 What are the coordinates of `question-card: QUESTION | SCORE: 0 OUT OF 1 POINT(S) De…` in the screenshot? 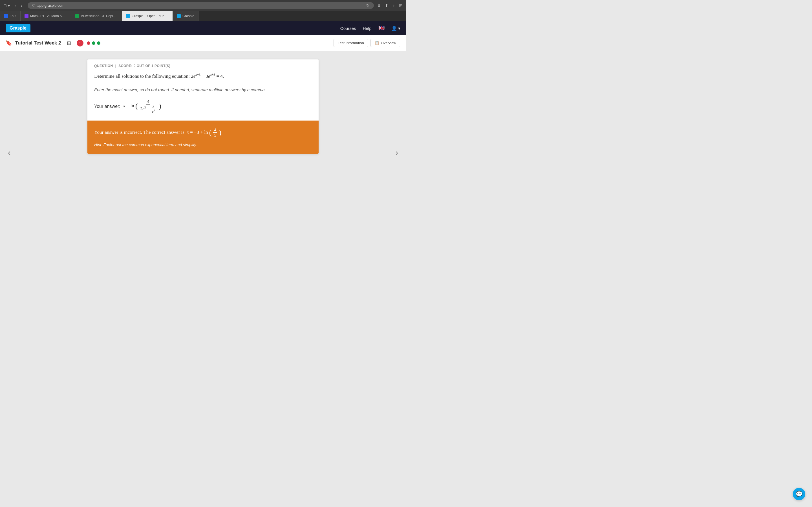 It's located at (203, 107).